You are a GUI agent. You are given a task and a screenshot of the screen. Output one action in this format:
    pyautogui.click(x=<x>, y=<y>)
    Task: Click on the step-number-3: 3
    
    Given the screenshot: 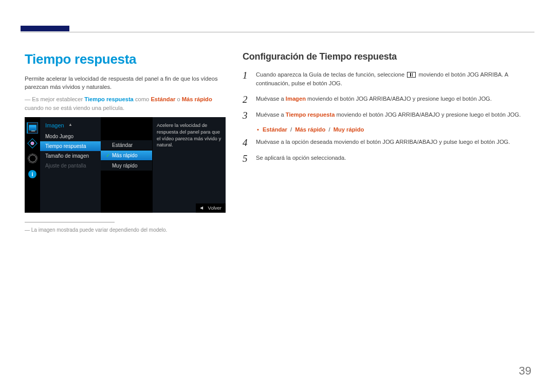 What is the action you would take?
    pyautogui.click(x=249, y=115)
    